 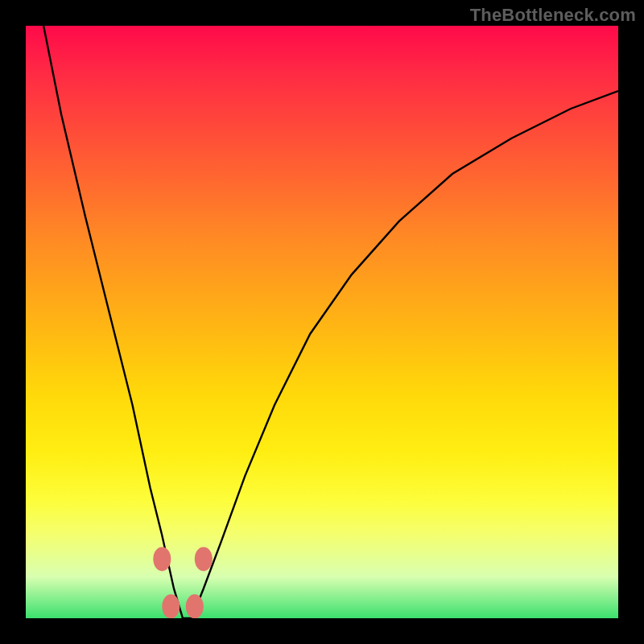 What do you see at coordinates (182, 583) in the screenshot?
I see `curve-markers` at bounding box center [182, 583].